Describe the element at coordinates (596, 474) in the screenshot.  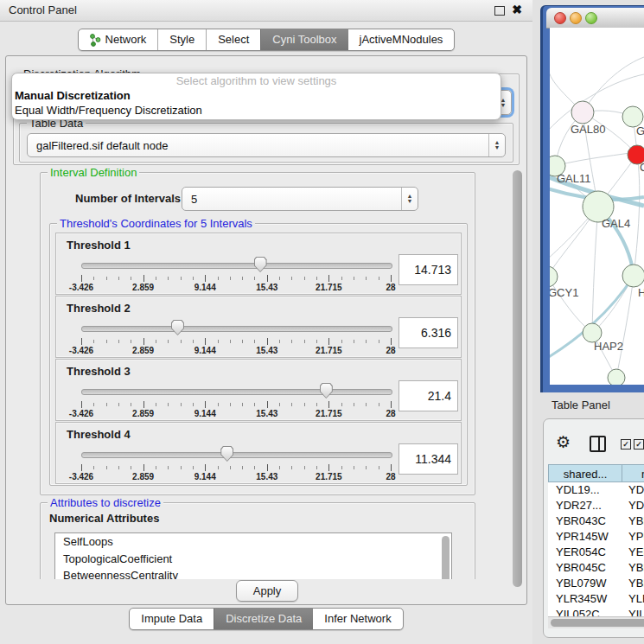
I see `table-header-row: shared... n` at that location.